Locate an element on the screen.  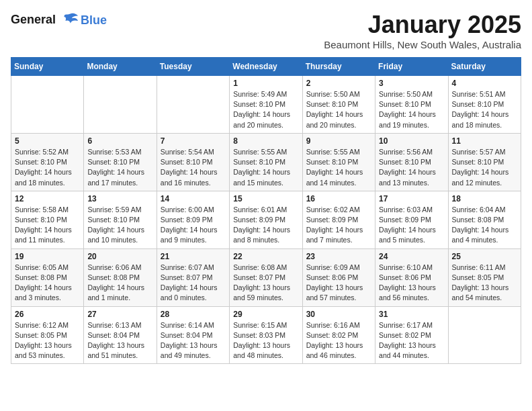
logo-bird-icon is located at coordinates (70, 20).